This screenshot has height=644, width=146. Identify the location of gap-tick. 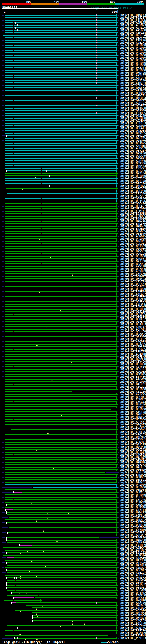
(46, 171).